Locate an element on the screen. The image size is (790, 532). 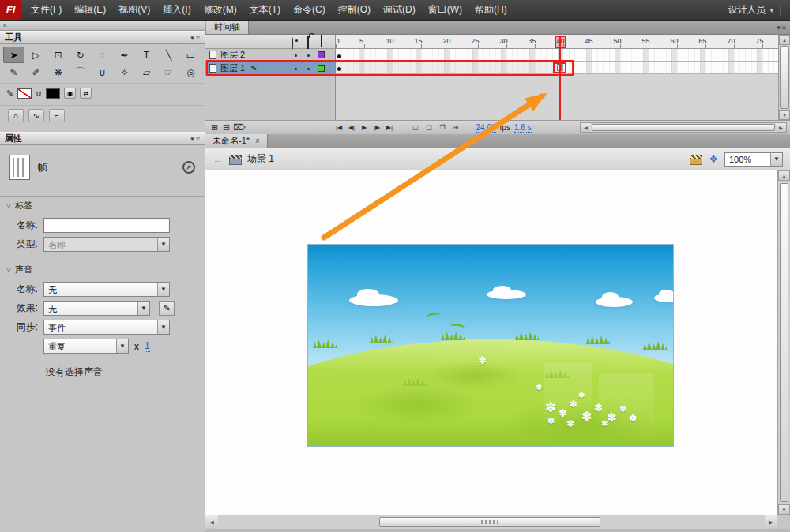
deco-tool: ❋ is located at coordinates (58, 73).